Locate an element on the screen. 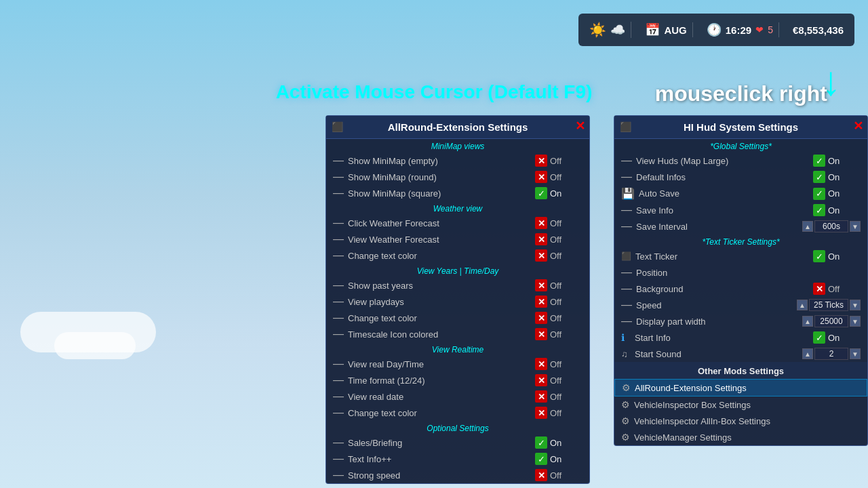 The height and width of the screenshot is (488, 868). text-ticker-toggle: ✓ On is located at coordinates (837, 256).